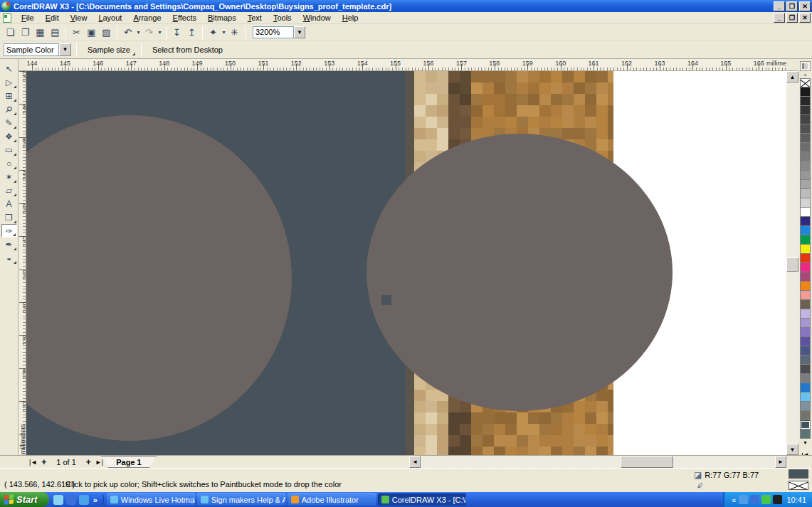  Describe the element at coordinates (806, 82) in the screenshot. I see `no-color-swatch` at that location.